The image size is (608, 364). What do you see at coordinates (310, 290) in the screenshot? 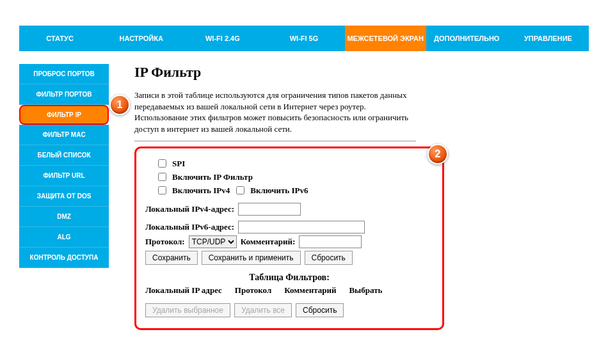
I see `th-comment: Комментарий` at bounding box center [310, 290].